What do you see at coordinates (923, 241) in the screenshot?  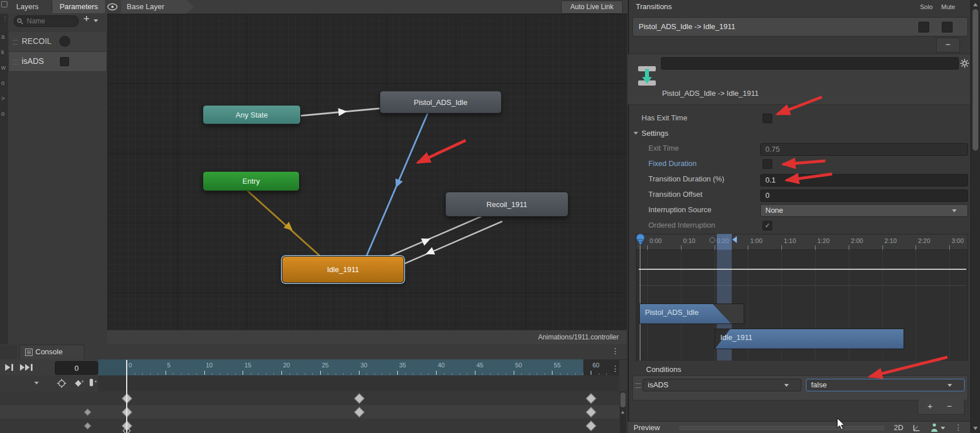 I see `timeline-tick-label: 2:20` at bounding box center [923, 241].